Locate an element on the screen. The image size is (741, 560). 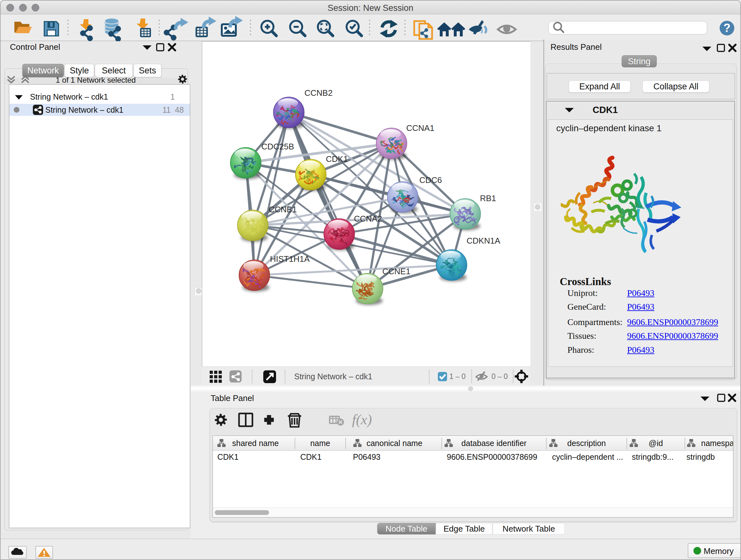
svg-text: HIST1H1A is located at coordinates (290, 259).